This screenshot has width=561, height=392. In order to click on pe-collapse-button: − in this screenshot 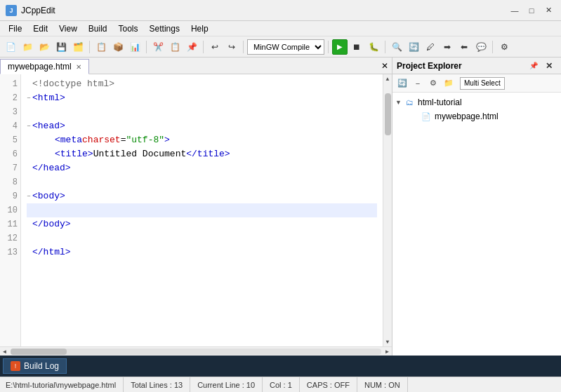, I will do `click(418, 83)`.